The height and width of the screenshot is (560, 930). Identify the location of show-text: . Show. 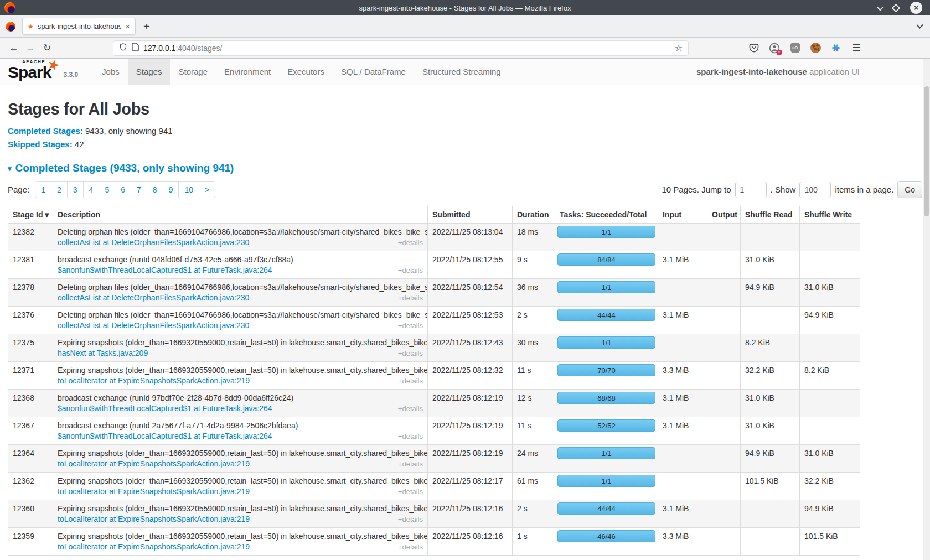
(783, 189).